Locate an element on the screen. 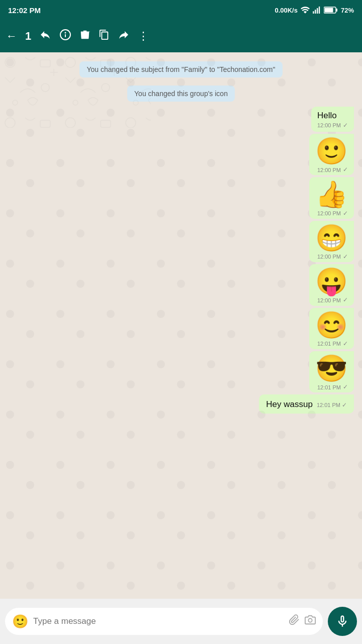  message-emoji-thumbsup: 👍 12:00 PM ✓ is located at coordinates (332, 198).